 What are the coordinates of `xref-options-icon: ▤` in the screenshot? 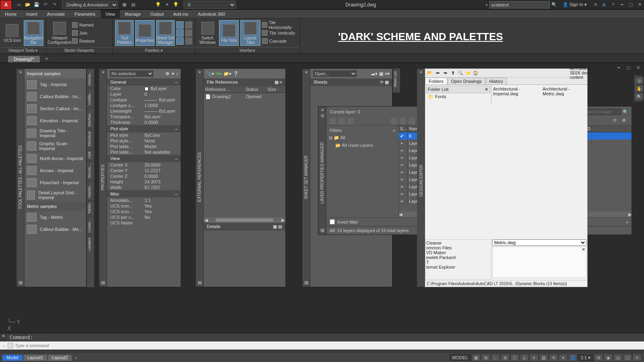 It's located at (200, 282).